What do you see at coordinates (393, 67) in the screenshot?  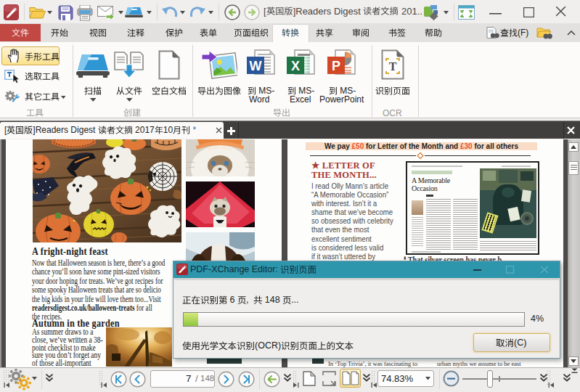 I see `svg-text: T` at bounding box center [393, 67].